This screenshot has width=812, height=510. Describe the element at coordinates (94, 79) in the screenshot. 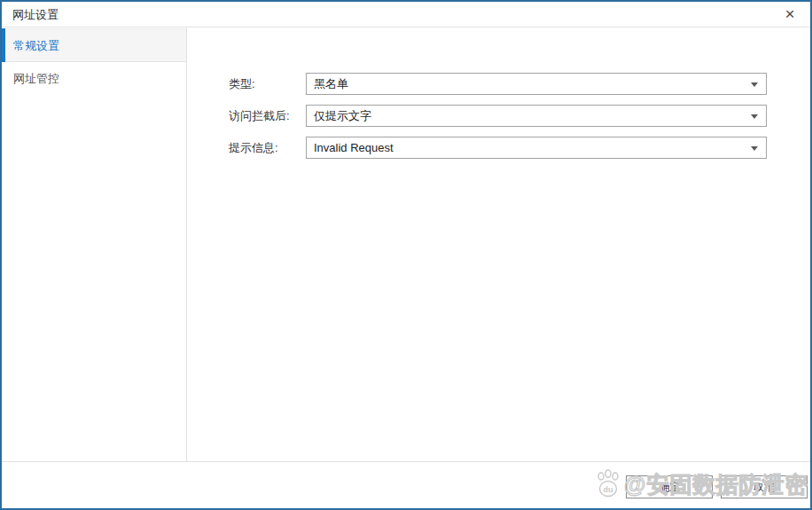

I see `sidebar-item-url-control: 网址管控` at that location.